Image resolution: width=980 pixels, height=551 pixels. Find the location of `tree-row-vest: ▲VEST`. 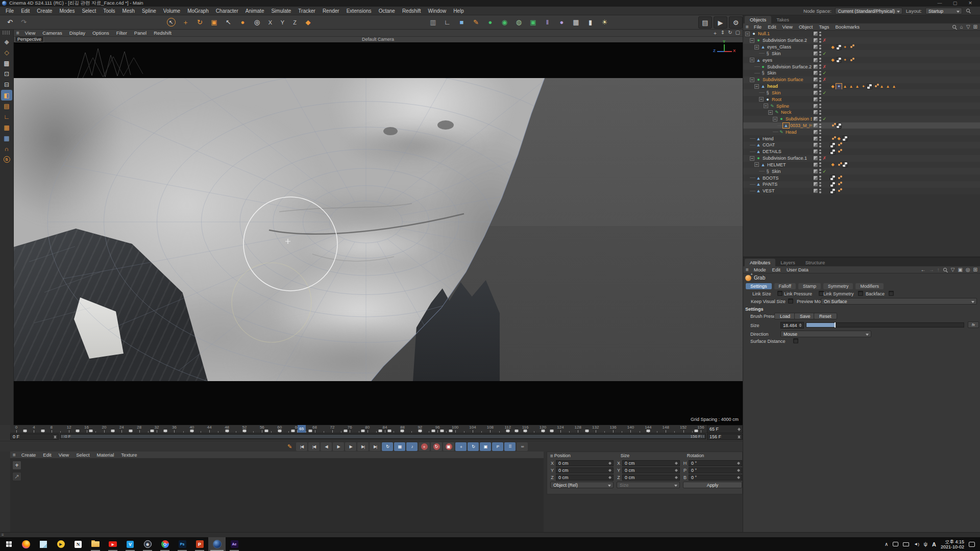

tree-row-vest: ▲VEST is located at coordinates (862, 191).